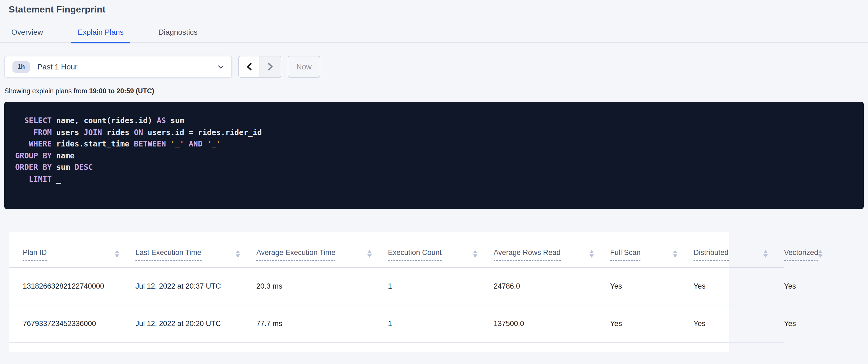  I want to click on average-execution-time-cell: 20.3 ms, so click(322, 287).